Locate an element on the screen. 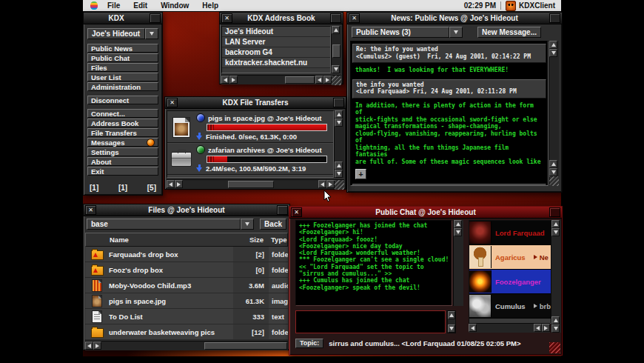 The image size is (644, 363). files-titlebar: Files @ Joe's Hideout is located at coordinates (187, 210).